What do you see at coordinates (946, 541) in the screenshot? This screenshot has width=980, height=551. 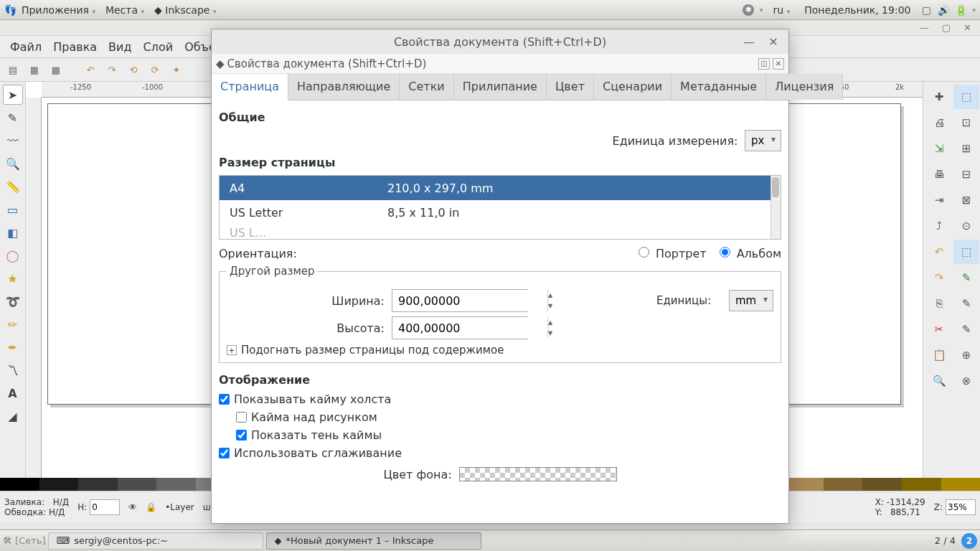 I see `workspace-indicator: 2 / 4` at bounding box center [946, 541].